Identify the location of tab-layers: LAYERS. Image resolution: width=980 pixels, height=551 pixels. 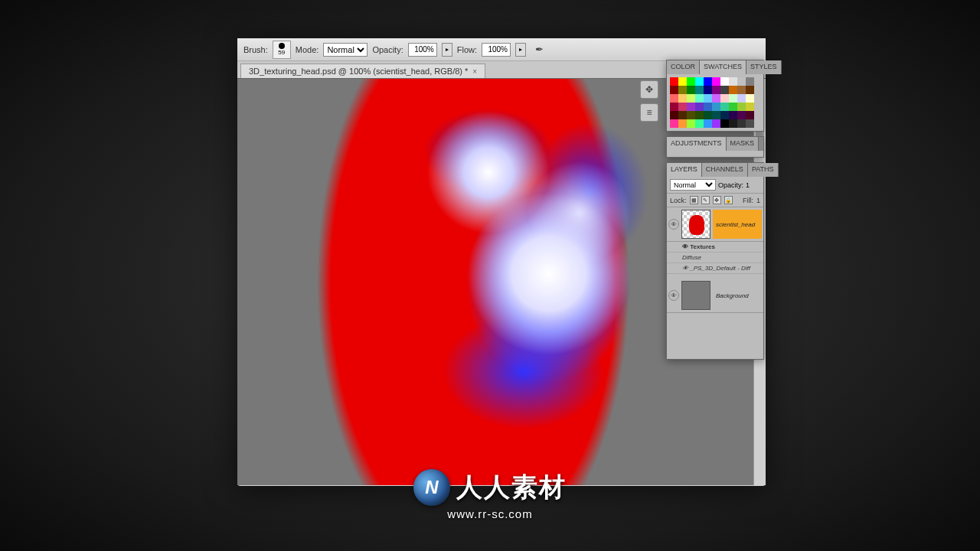
(684, 170).